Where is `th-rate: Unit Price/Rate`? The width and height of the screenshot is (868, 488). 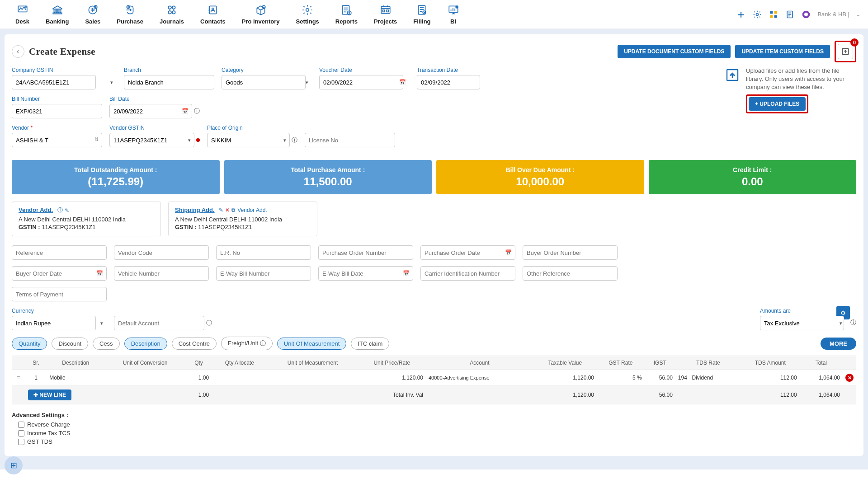
th-rate: Unit Price/Rate is located at coordinates (392, 363).